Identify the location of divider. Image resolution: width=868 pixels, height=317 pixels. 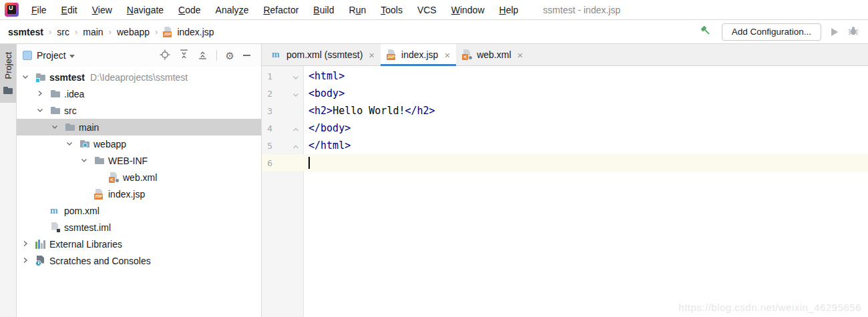
(216, 55).